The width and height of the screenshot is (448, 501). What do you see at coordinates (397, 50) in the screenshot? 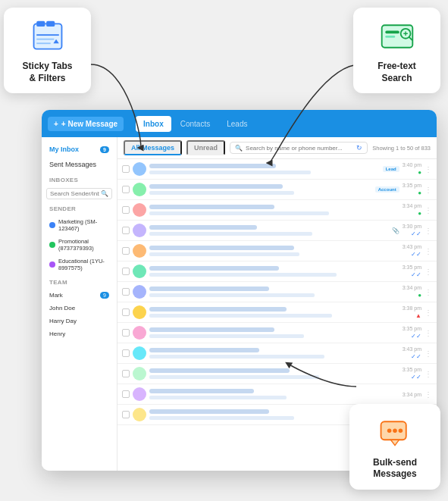
I see `callout-free-text-search: Free-text Search` at bounding box center [397, 50].